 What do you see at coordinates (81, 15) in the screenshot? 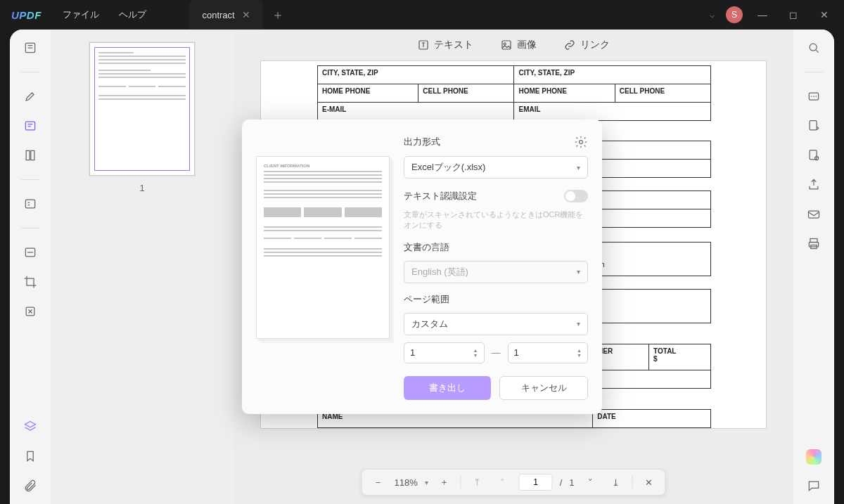
I see `menu-file: ファイル` at bounding box center [81, 15].